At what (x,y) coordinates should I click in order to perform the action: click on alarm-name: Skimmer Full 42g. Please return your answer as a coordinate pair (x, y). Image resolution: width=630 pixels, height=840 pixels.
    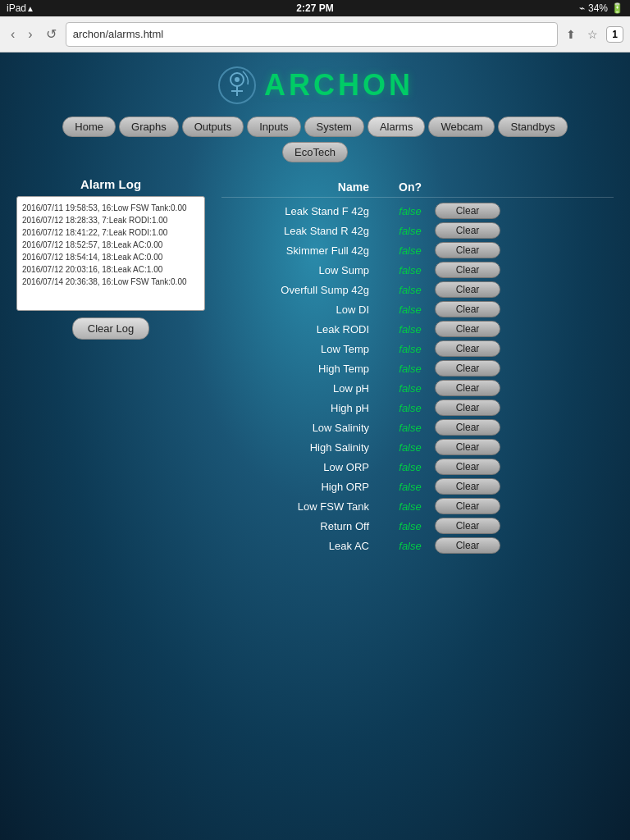
    Looking at the image, I should click on (304, 251).